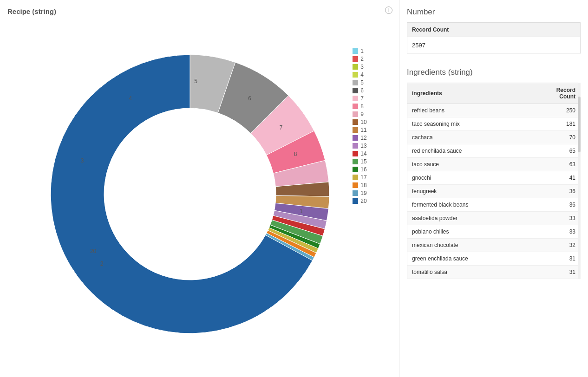  I want to click on legend-item-14: 14, so click(359, 154).